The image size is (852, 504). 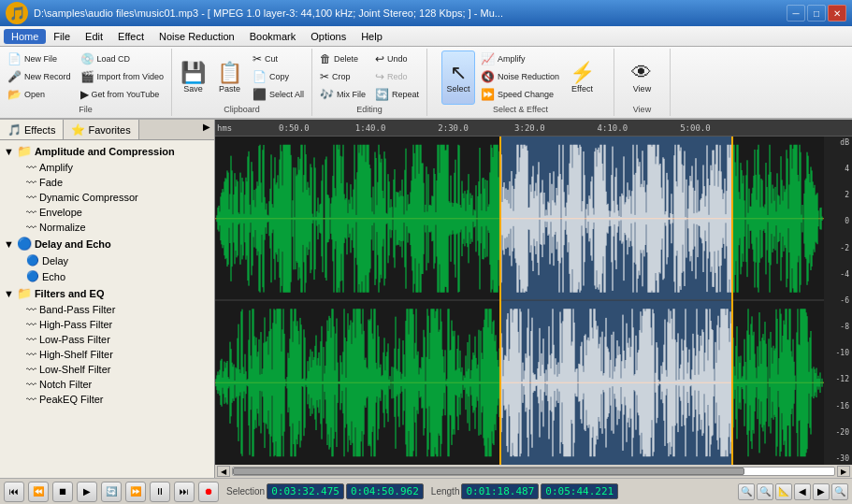 What do you see at coordinates (520, 77) in the screenshot?
I see `noise-reduction-button: 🔇 Noise Reduction` at bounding box center [520, 77].